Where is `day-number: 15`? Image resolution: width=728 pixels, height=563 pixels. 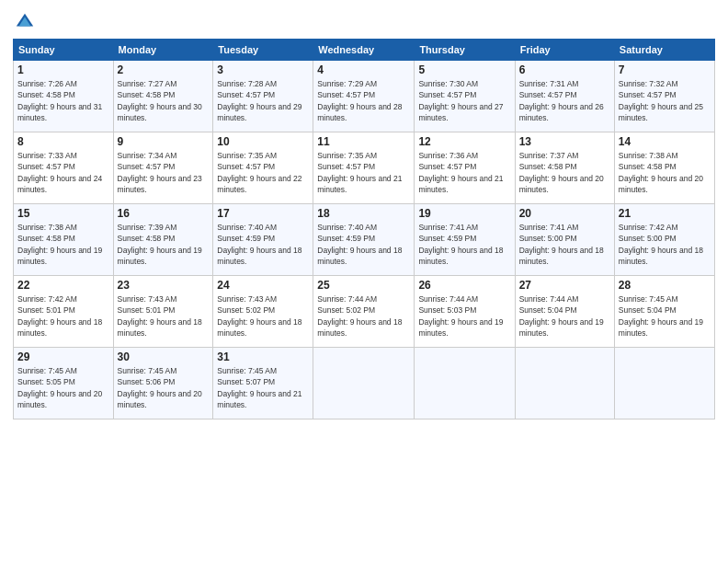 day-number: 15 is located at coordinates (63, 213).